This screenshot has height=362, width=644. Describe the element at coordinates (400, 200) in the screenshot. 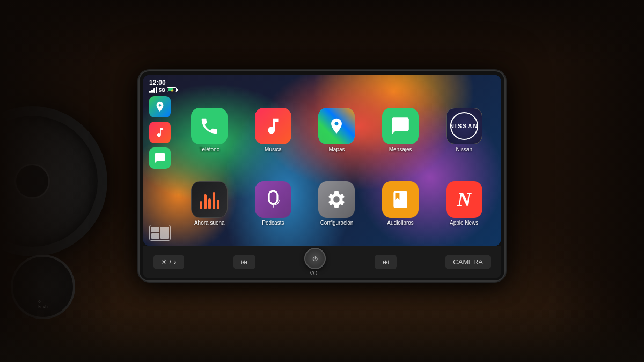

I see `app-icon-audiobooks` at that location.